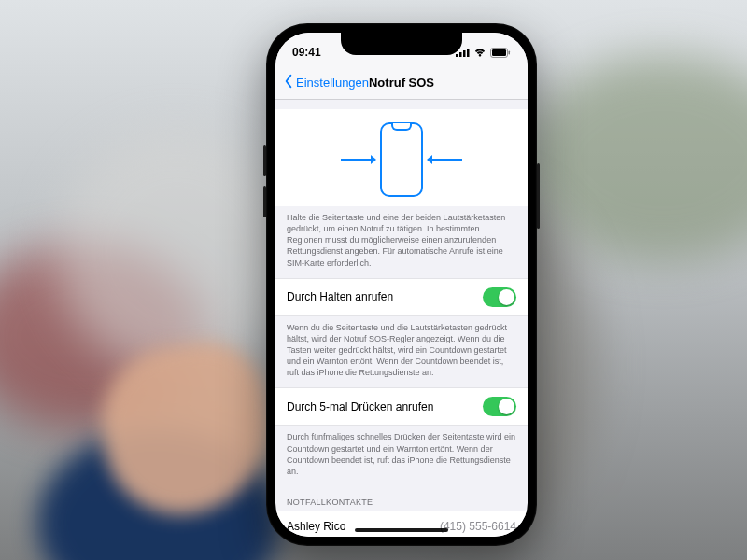 The image size is (747, 560). What do you see at coordinates (402, 83) in the screenshot?
I see `nav-bar: Einstellungen Notruf SOS` at bounding box center [402, 83].